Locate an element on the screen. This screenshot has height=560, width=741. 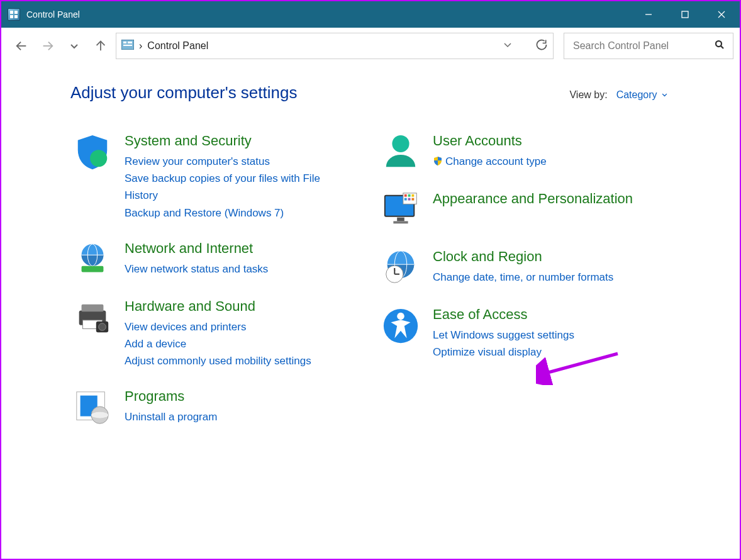
title-bar: Control Panel is located at coordinates (370, 14).